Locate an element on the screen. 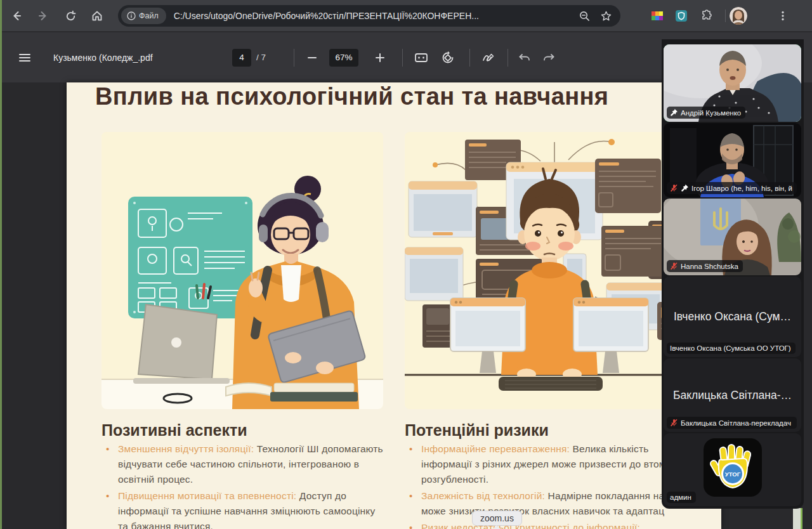 The height and width of the screenshot is (529, 812). shield-extension-icon is located at coordinates (681, 16).